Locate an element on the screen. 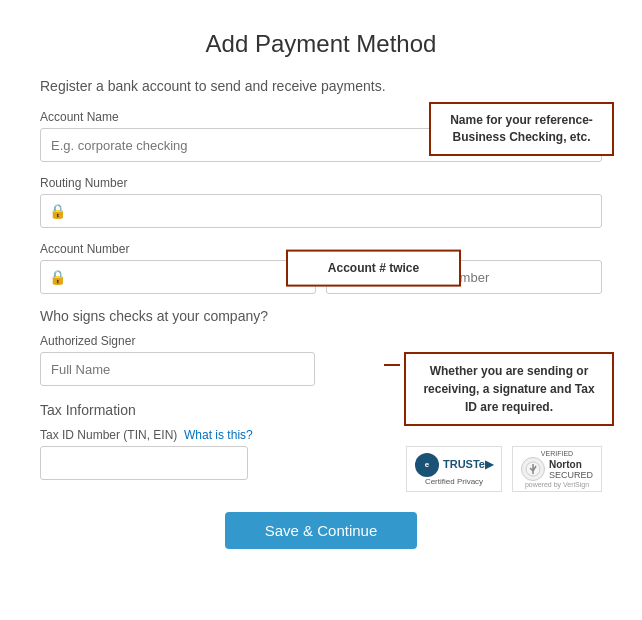  norton-badge: VERIFIED Norton SECURED powered by VeriS… is located at coordinates (557, 469).